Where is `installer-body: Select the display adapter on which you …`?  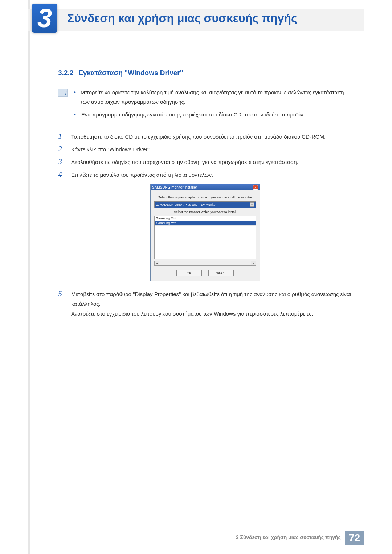
installer-body: Select the display adapter on which you … is located at coordinates (205, 236).